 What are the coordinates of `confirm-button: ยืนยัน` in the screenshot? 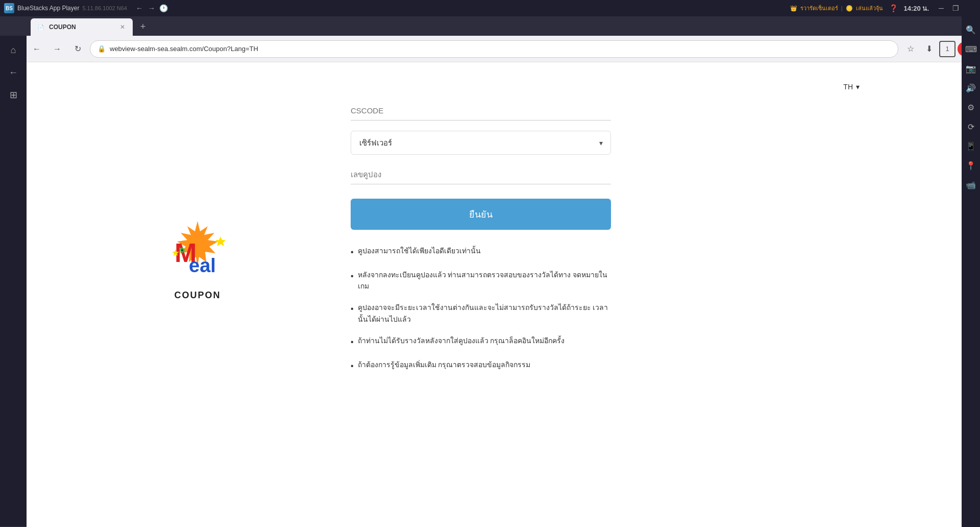 It's located at (481, 214).